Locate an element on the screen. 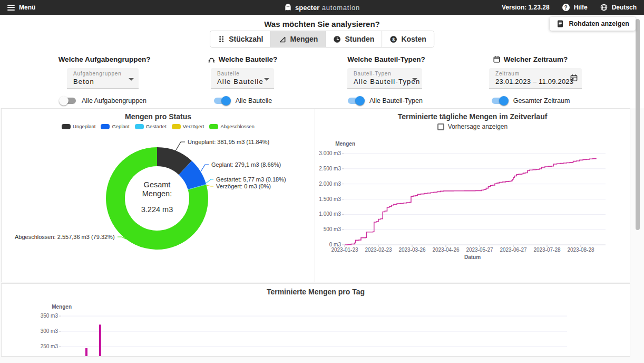  slice-label-geplant: Geplant: 279,1 m3 (8.66%) is located at coordinates (246, 165).